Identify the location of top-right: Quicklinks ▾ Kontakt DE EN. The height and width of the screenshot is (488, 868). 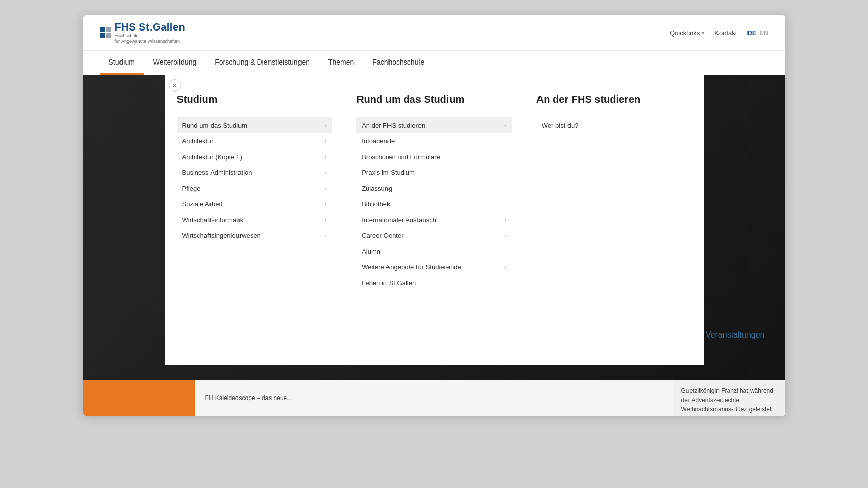
(719, 33).